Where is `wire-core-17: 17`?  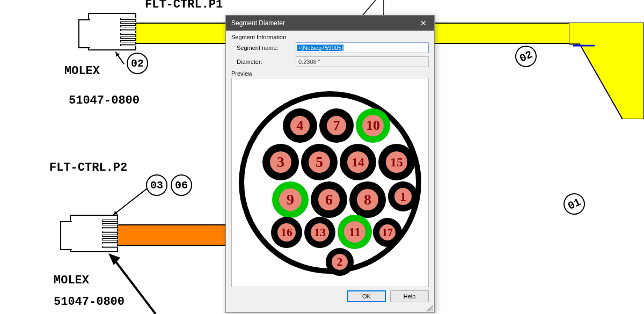
wire-core-17: 17 is located at coordinates (387, 232).